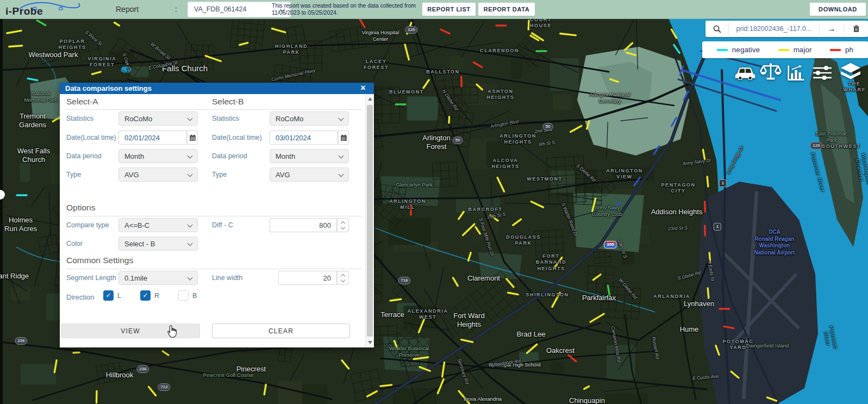 This screenshot has width=868, height=404. What do you see at coordinates (158, 244) in the screenshot?
I see `color-select: Select - B` at bounding box center [158, 244].